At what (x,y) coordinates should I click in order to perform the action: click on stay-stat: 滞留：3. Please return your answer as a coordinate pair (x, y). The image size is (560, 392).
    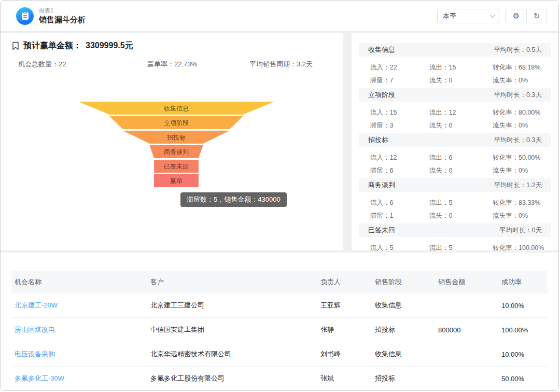
    Looking at the image, I should click on (400, 125).